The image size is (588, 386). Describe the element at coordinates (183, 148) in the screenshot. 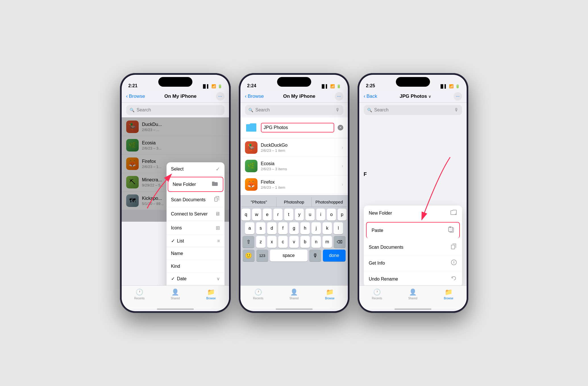

I see `file-meta: 2/6/23 – 3...` at that location.